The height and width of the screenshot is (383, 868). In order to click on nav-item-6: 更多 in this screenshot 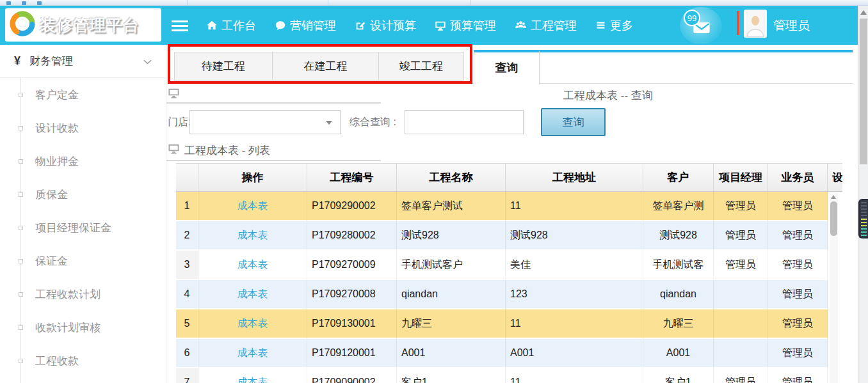, I will do `click(615, 26)`.